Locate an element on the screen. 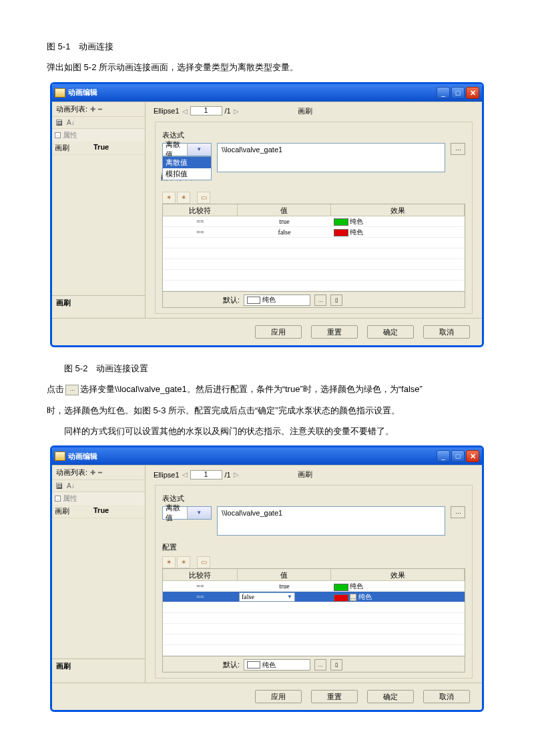  browse-icon-inline: … is located at coordinates (72, 390).